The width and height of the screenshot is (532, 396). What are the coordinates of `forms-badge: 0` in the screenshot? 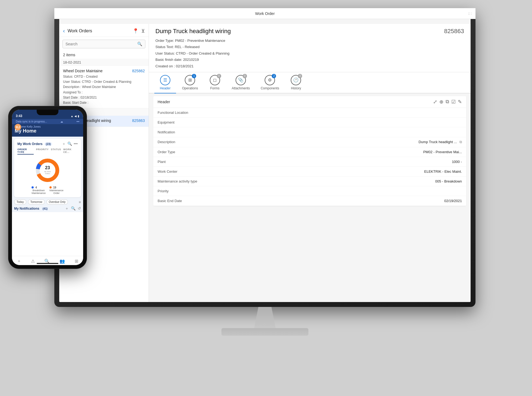 It's located at (219, 76).